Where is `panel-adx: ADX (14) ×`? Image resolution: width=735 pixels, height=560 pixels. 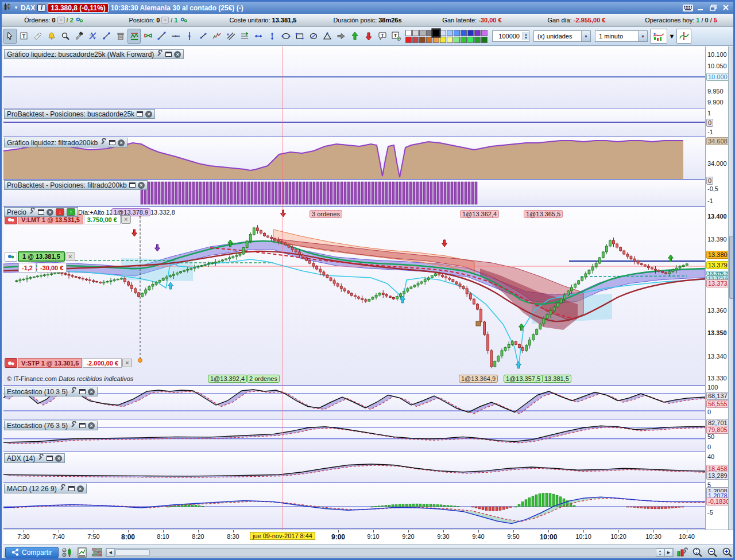 panel-adx: ADX (14) × is located at coordinates (354, 468).